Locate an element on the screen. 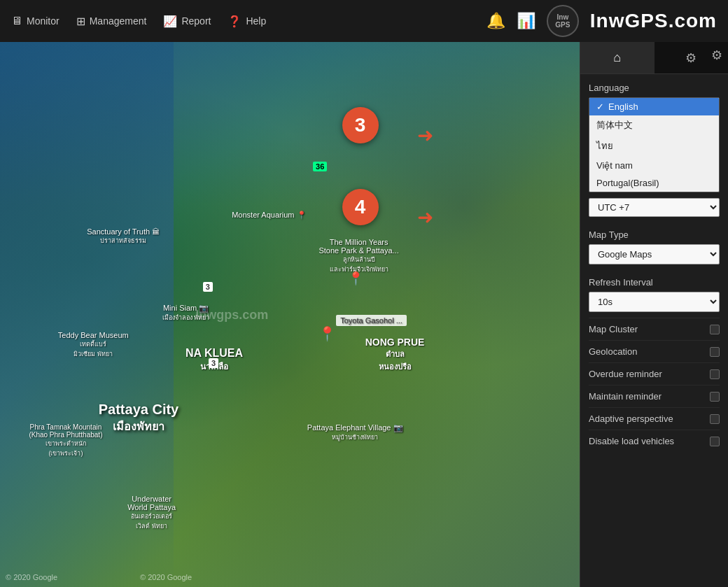 This screenshot has height=587, width=728. arrow-4: ➜ is located at coordinates (426, 217).